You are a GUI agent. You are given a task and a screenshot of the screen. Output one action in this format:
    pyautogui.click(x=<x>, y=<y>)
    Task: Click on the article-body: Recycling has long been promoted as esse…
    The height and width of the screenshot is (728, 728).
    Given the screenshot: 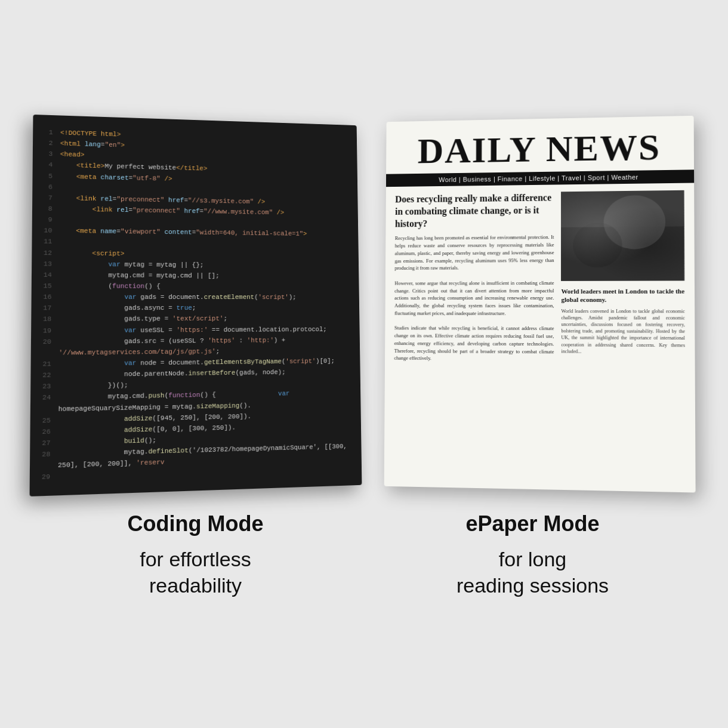 What is the action you would take?
    pyautogui.click(x=474, y=298)
    